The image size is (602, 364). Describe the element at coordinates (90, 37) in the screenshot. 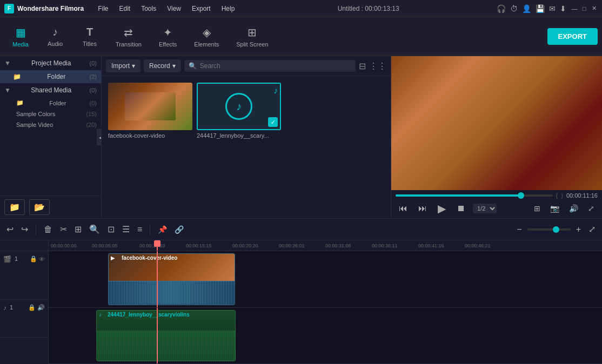

I see `toolbar-titles: T Titles` at that location.